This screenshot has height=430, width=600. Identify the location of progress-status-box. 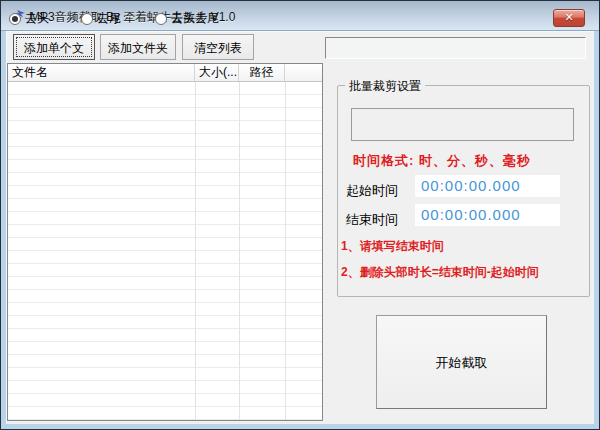
(456, 48).